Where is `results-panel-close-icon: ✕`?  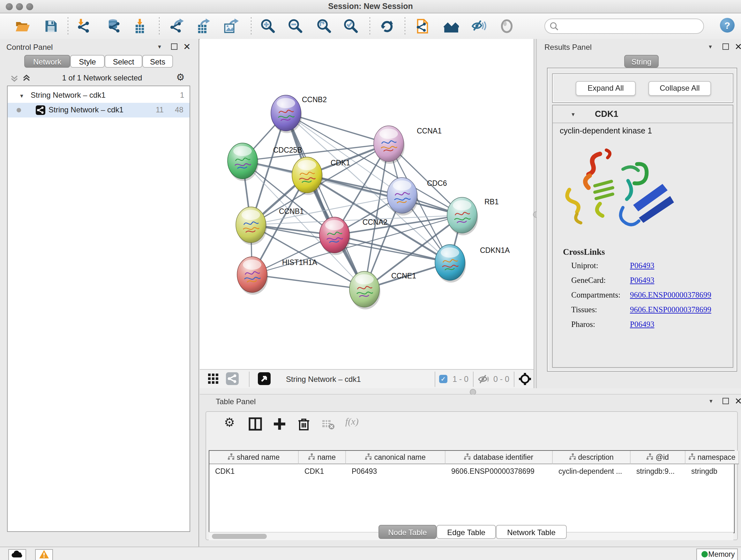
results-panel-close-icon: ✕ is located at coordinates (738, 47).